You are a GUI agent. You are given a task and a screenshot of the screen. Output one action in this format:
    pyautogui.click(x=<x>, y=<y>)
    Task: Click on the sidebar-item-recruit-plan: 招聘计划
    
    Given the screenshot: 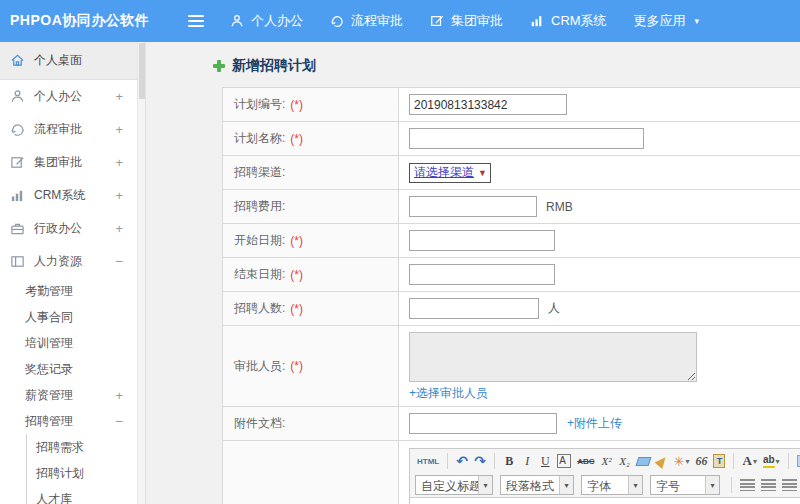 What is the action you would take?
    pyautogui.click(x=82, y=473)
    